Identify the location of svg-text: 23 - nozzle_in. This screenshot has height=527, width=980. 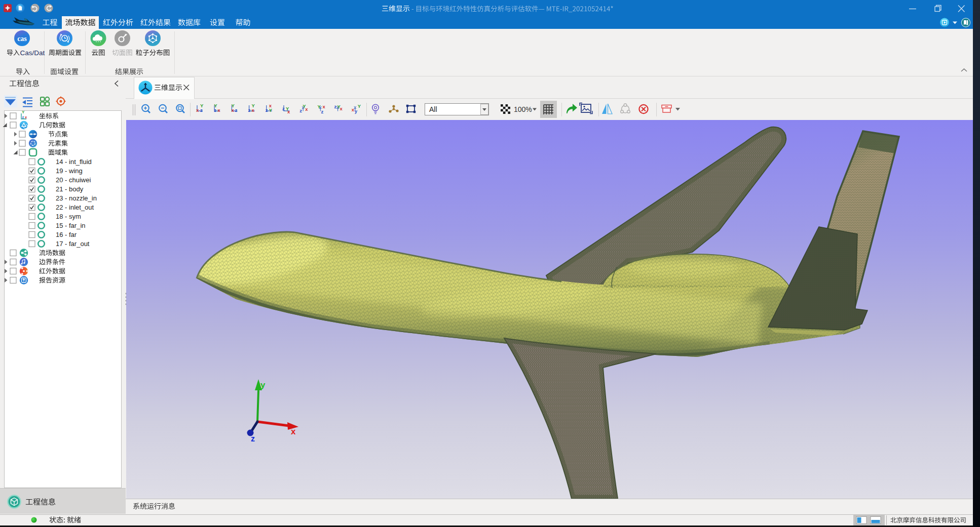
(76, 198).